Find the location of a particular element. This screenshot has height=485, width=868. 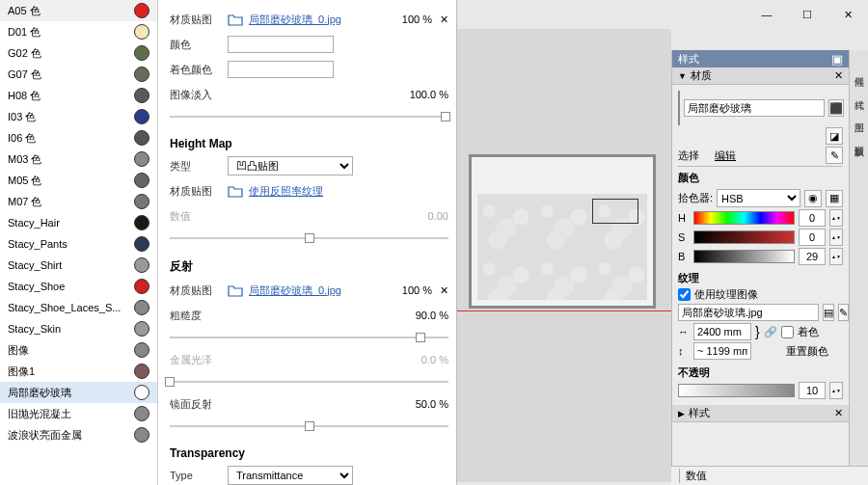

material-list-item: H08 色 is located at coordinates (79, 95).